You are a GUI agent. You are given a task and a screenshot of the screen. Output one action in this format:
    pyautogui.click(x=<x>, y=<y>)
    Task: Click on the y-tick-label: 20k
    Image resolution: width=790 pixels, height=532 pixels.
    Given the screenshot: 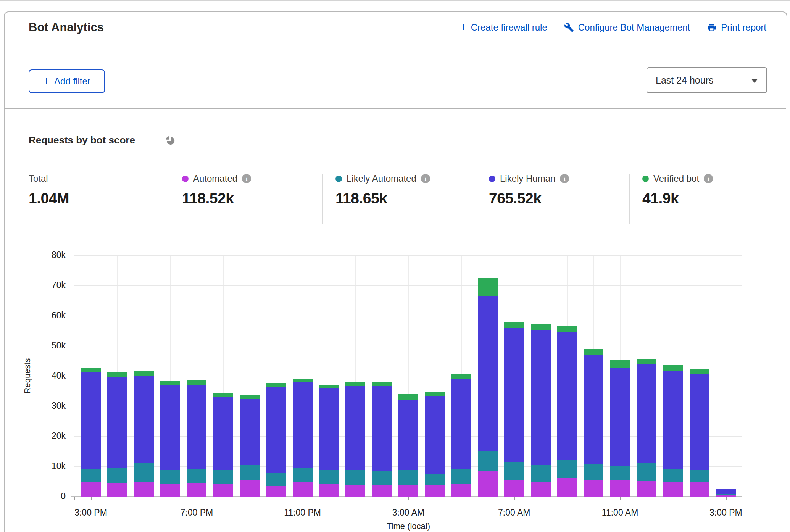 What is the action you would take?
    pyautogui.click(x=51, y=436)
    